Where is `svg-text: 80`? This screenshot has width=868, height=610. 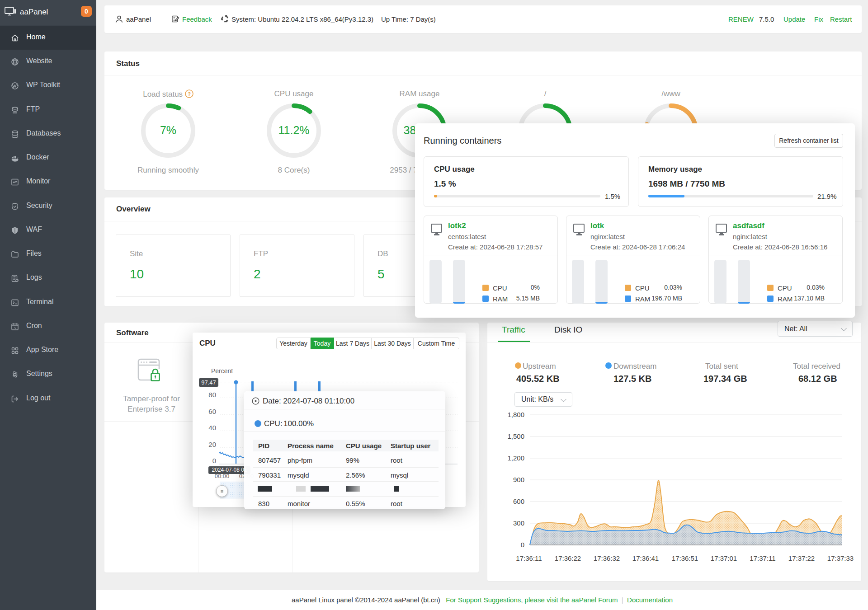 svg-text: 80 is located at coordinates (212, 395).